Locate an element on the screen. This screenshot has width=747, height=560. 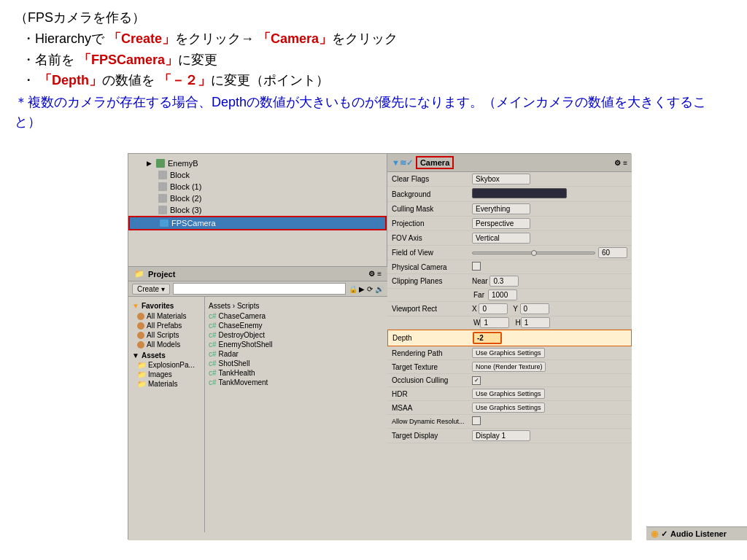
hierarchy-item-block3: Block (3) is located at coordinates (258, 210).